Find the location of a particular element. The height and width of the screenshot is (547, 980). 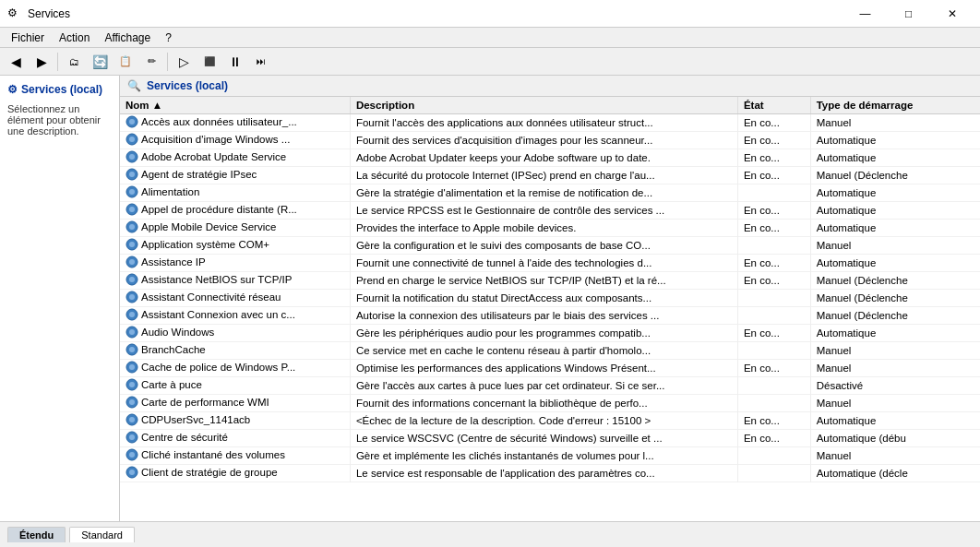

pause-button: ⏸ is located at coordinates (235, 62).